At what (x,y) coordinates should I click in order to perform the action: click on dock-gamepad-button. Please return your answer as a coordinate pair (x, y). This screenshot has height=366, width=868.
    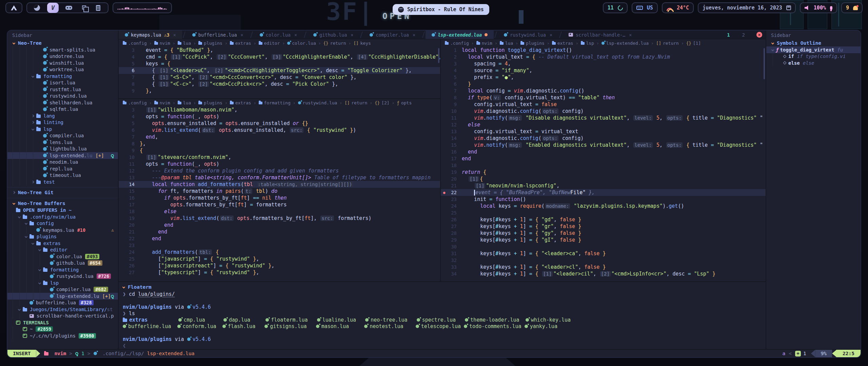
    Looking at the image, I should click on (69, 8).